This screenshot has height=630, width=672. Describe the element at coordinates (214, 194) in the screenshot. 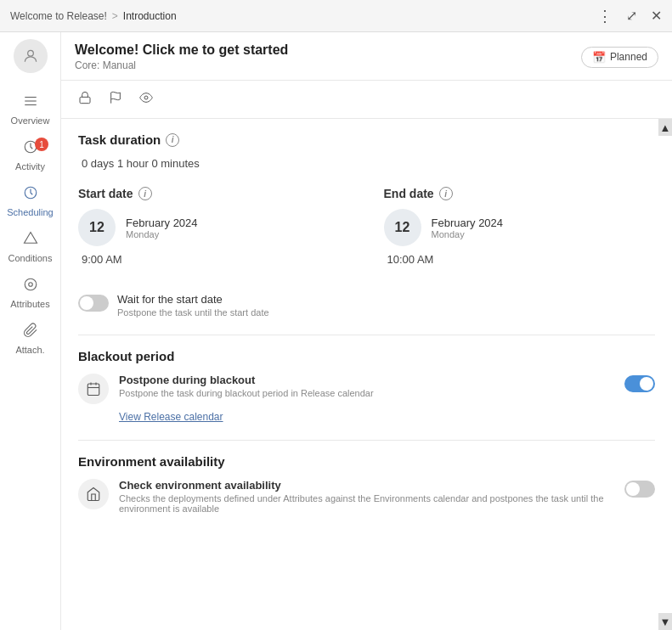

I see `start-date-label: Start date i` at that location.